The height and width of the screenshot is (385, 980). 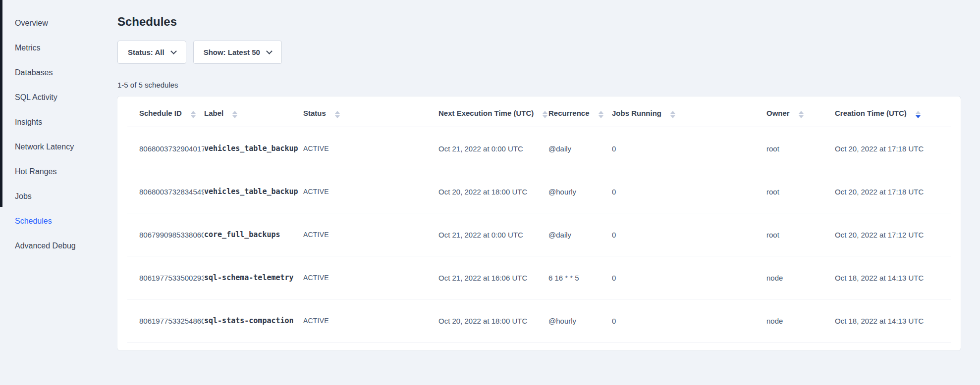 What do you see at coordinates (152, 52) in the screenshot?
I see `status-filter-dropdown: Status: All` at bounding box center [152, 52].